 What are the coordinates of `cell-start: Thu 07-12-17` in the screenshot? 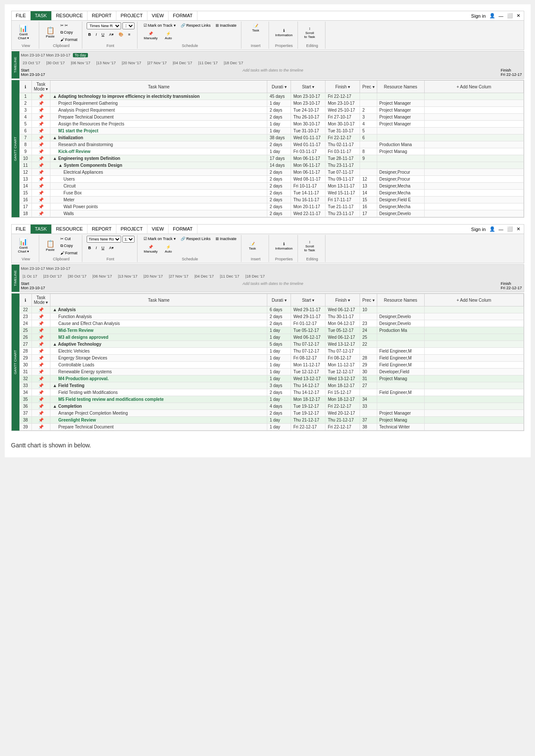 It's located at (308, 351).